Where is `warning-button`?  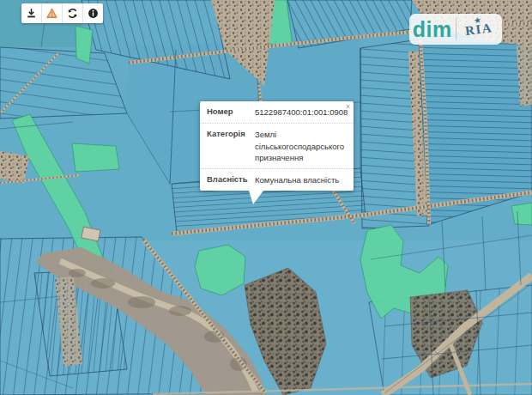 warning-button is located at coordinates (51, 14).